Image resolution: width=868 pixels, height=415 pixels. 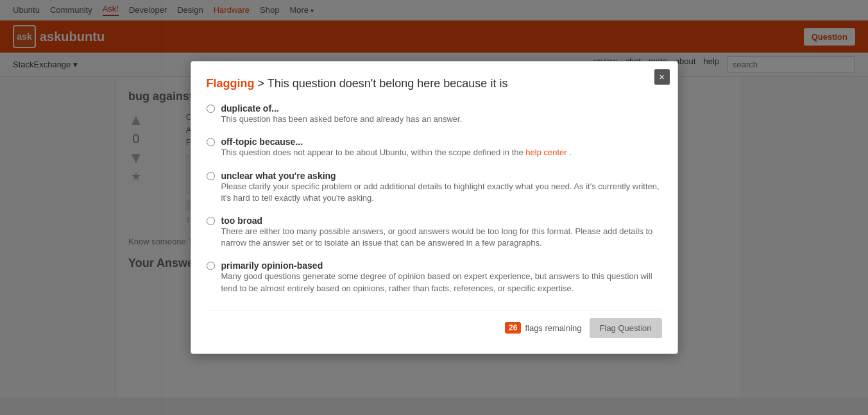 I want to click on option-unclear: unclear what you're asking Please clarif…, so click(x=434, y=187).